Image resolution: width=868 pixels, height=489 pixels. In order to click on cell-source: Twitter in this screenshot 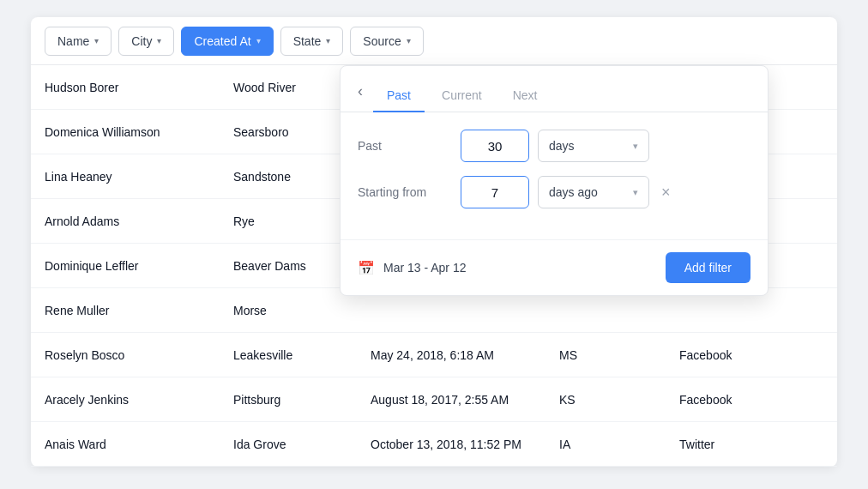, I will do `click(748, 444)`.